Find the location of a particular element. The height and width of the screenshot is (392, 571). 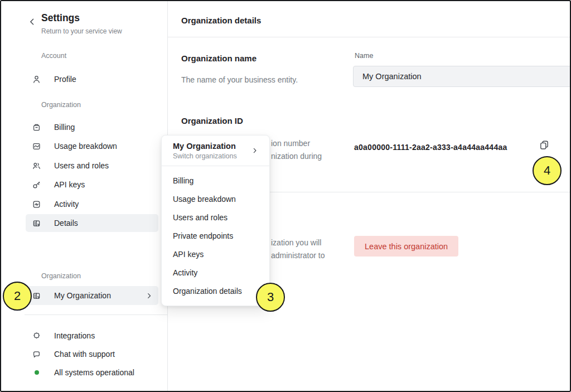

sidebar-item-users-and-roles: Users and roles is located at coordinates (92, 166).